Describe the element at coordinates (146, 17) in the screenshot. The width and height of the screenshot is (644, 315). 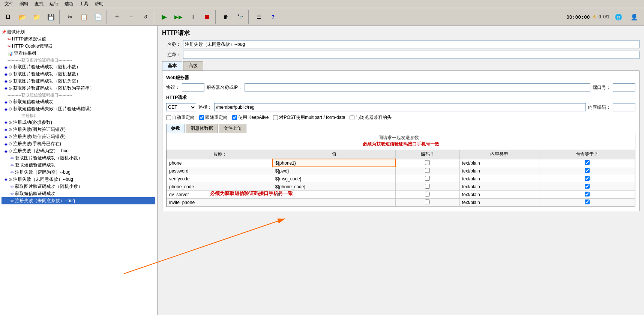
I see `tb-refresh: ↺` at that location.